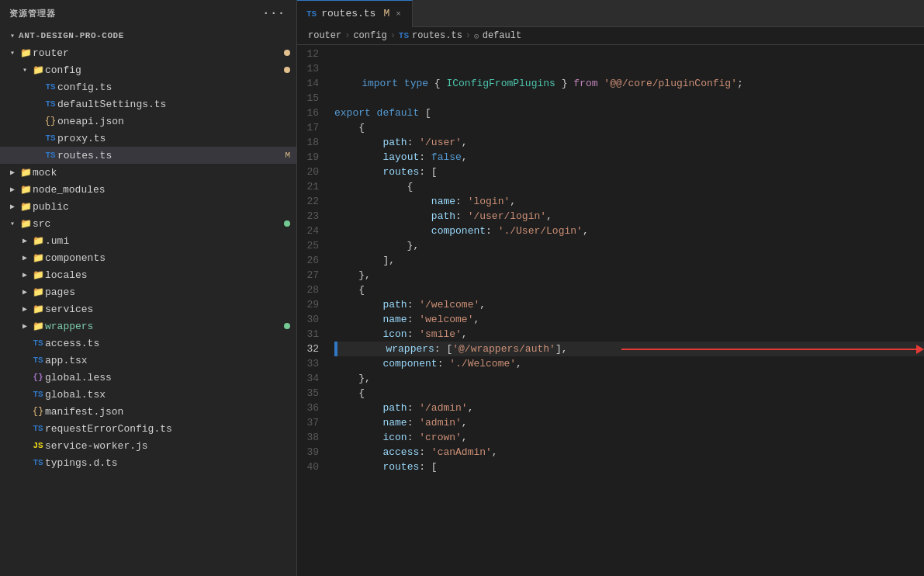 The image size is (924, 576). What do you see at coordinates (394, 422) in the screenshot?
I see `prop-name3: name` at bounding box center [394, 422].